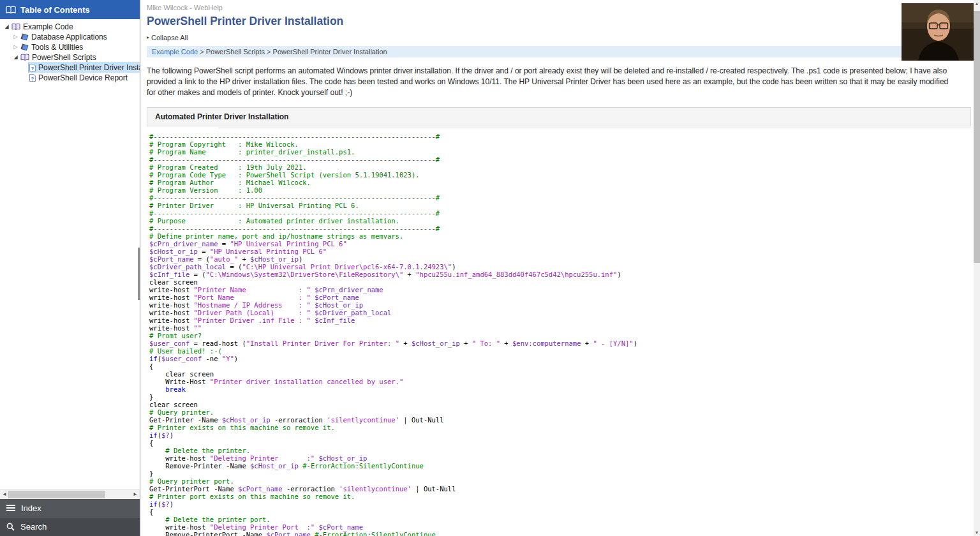 This screenshot has width=980, height=536. Describe the element at coordinates (556, 450) in the screenshot. I see `code-line: # Delete the printer.` at that location.